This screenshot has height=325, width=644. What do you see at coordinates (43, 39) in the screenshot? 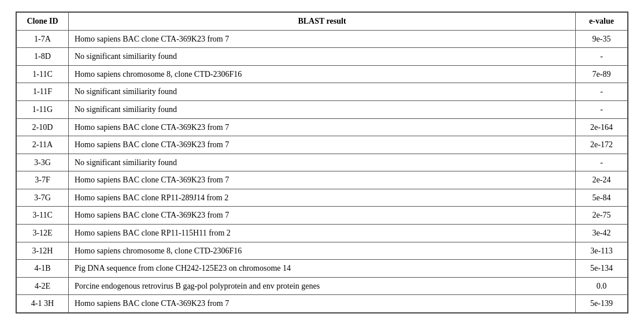
I see `clone-id-cell: 1-7A` at bounding box center [43, 39].